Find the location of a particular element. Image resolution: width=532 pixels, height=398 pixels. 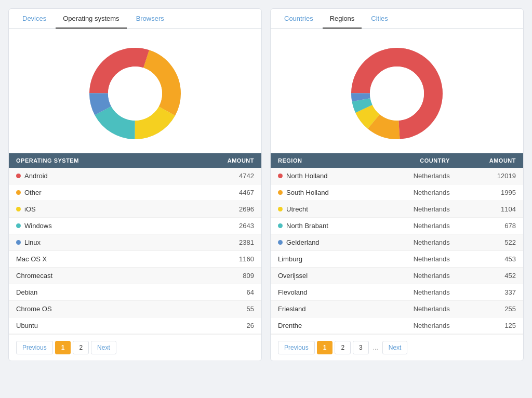

right-row-amount: 255 is located at coordinates (490, 309).